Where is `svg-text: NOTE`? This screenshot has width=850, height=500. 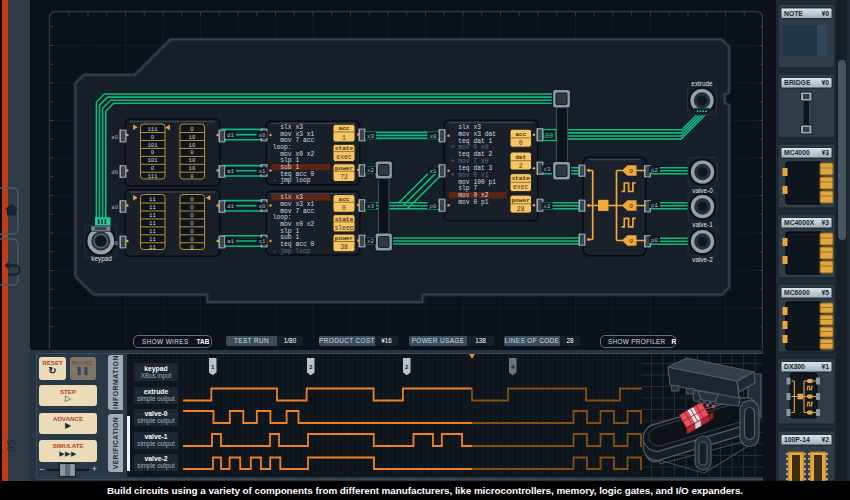
svg-text: NOTE is located at coordinates (794, 14).